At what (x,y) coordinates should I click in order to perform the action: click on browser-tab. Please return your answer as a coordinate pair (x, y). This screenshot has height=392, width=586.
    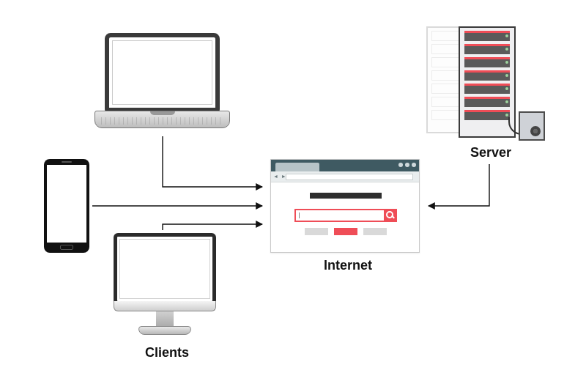
    Looking at the image, I should click on (297, 167).